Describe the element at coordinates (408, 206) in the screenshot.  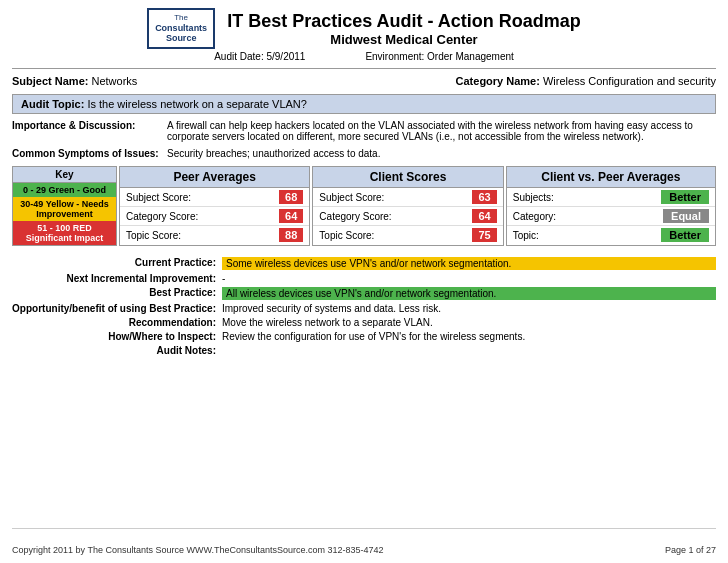
I see `client-scores-box: Client Scores Subject Score: 63 Category…` at that location.